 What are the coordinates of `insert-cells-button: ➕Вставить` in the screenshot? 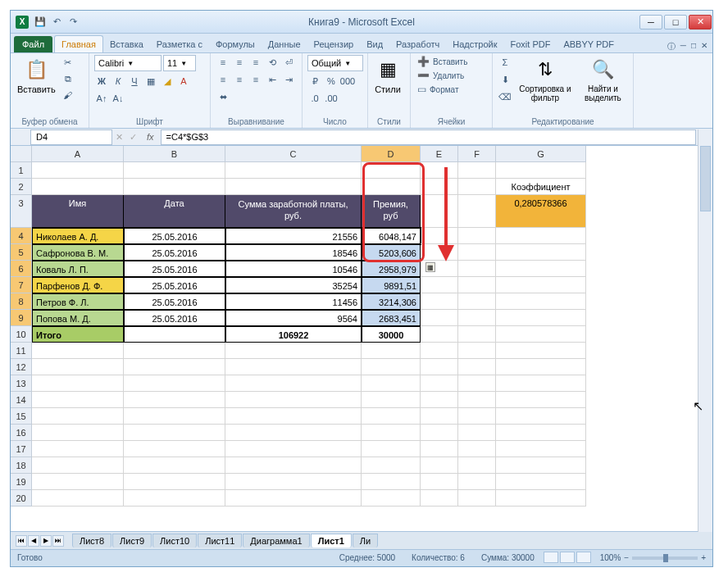 It's located at (443, 61).